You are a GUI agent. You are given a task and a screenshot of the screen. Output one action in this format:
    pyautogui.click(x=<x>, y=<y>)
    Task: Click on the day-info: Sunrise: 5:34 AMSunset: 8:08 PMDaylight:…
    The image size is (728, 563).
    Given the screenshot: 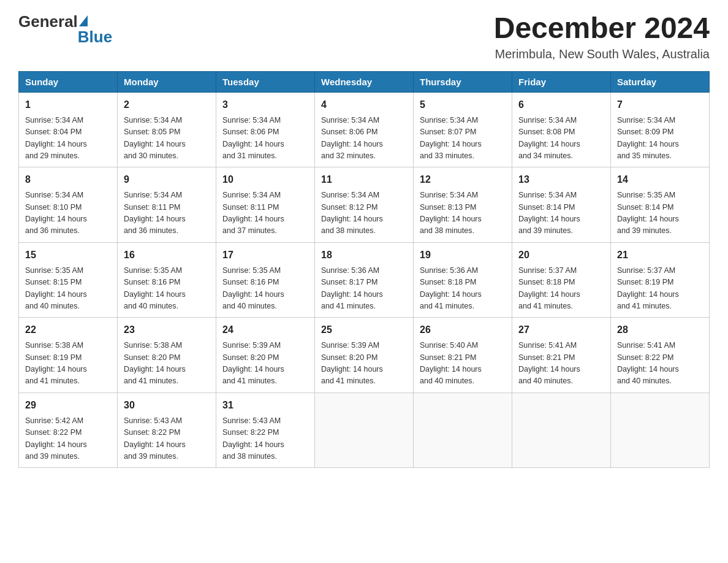 What is the action you would take?
    pyautogui.click(x=561, y=139)
    